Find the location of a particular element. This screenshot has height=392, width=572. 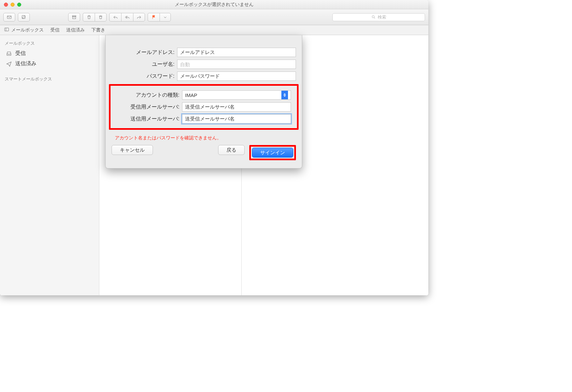

row-incoming: 受信用メールサーバ: is located at coordinates (204, 107).